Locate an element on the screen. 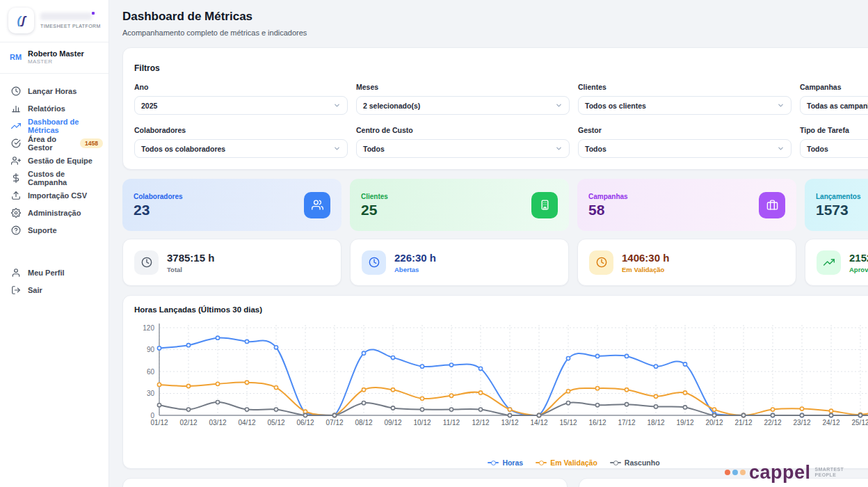 Image resolution: width=868 pixels, height=487 pixels. filter-label: Gestor is located at coordinates (684, 130).